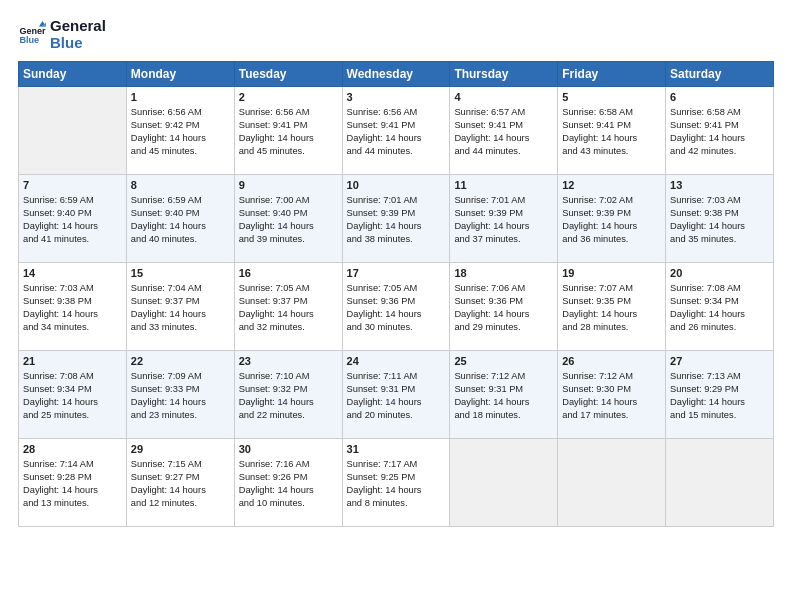 The image size is (792, 612). Describe the element at coordinates (72, 186) in the screenshot. I see `day-number: 7` at that location.